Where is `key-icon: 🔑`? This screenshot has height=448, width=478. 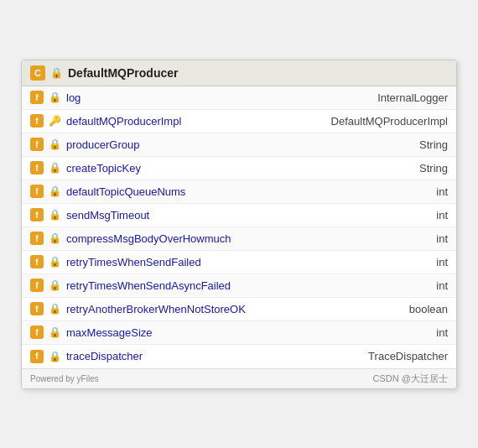
key-icon: 🔑 is located at coordinates (55, 121).